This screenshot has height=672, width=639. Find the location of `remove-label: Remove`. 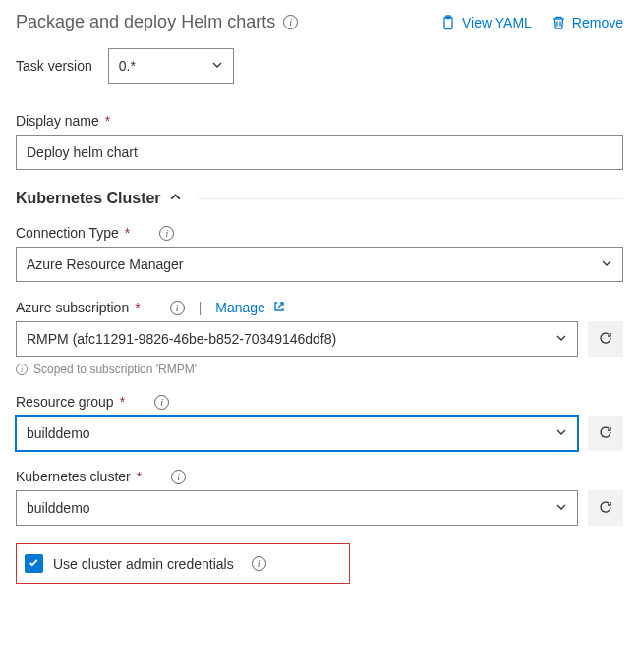

remove-label: Remove is located at coordinates (598, 23).